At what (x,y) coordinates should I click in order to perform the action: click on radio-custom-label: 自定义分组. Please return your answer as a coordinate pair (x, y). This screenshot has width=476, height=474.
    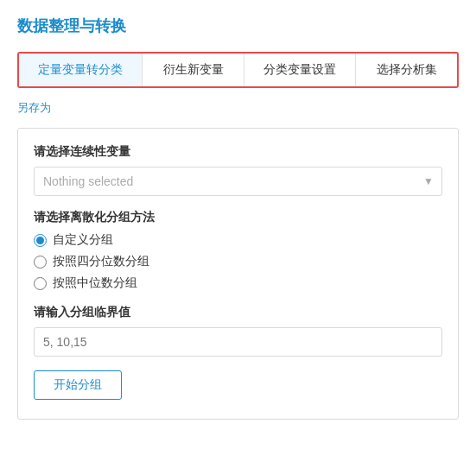
    Looking at the image, I should click on (83, 240).